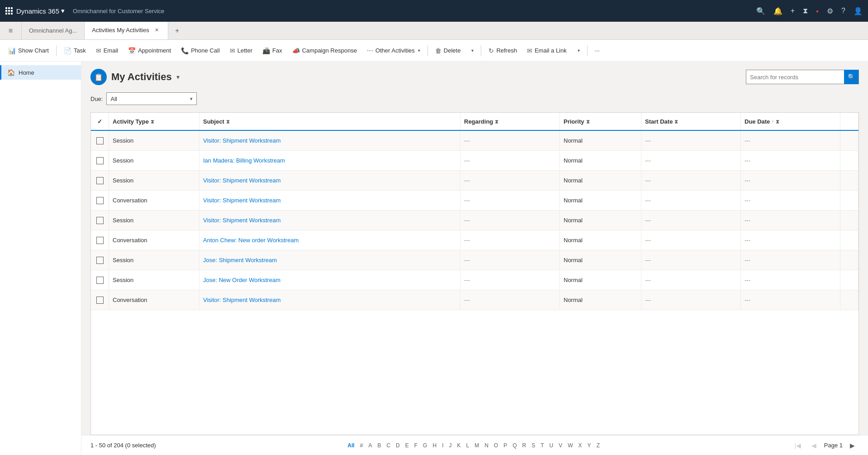 This screenshot has width=868, height=455. I want to click on email-link-dropdown-button: ▾, so click(578, 51).